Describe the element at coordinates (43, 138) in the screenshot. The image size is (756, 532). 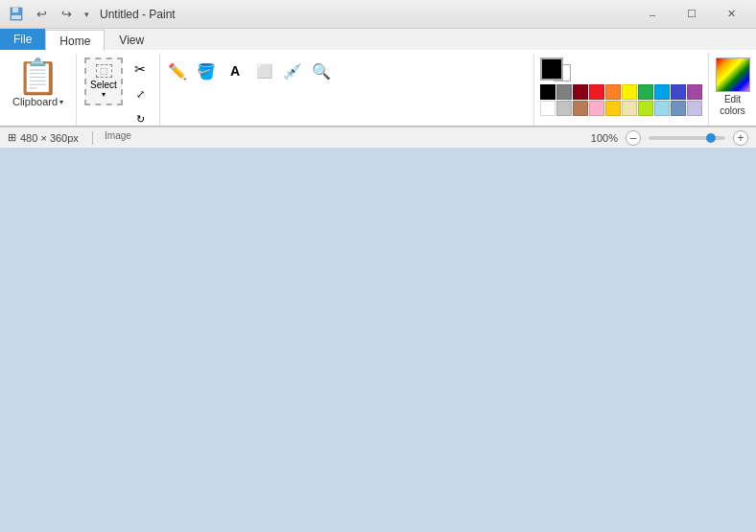
I see `dimensions-section: ⊞ 480 × 360px` at that location.